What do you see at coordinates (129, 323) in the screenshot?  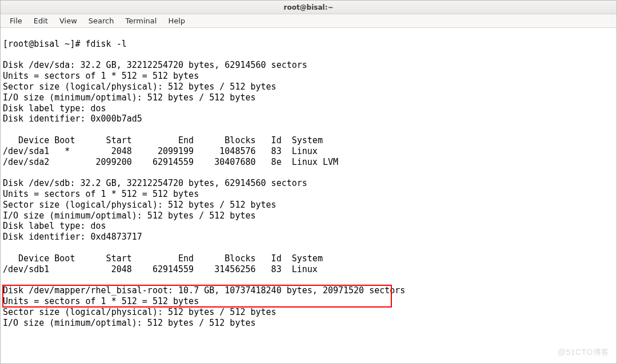 I see `mapper-io-line: I/O size (minimum/optimal): 512 bytes / …` at bounding box center [129, 323].